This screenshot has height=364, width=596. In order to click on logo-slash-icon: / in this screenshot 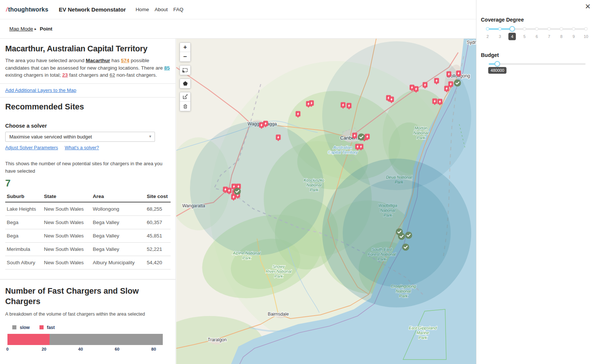, I will do `click(7, 10)`.